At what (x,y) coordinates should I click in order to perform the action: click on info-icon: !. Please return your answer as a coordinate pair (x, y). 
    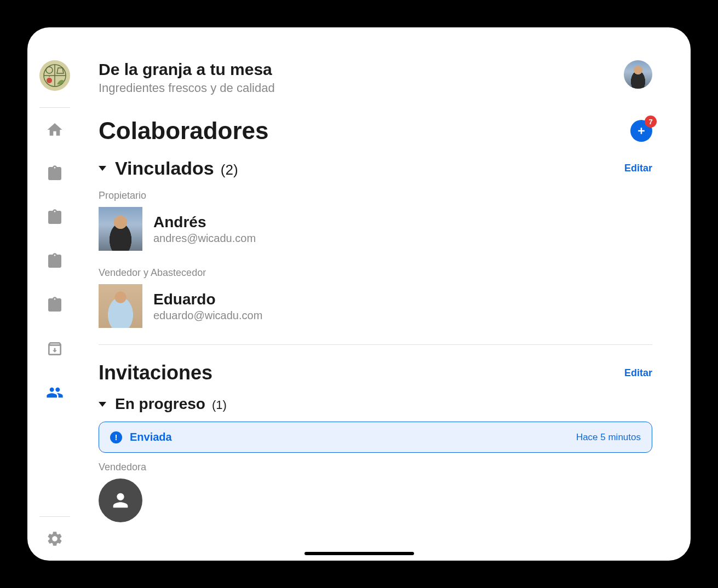
    Looking at the image, I should click on (116, 437).